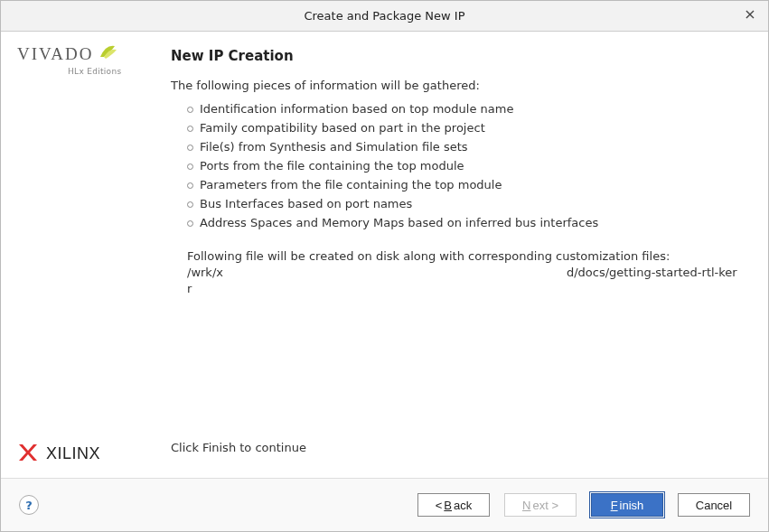 Image resolution: width=769 pixels, height=532 pixels. What do you see at coordinates (205, 273) in the screenshot?
I see `file-path-prefix: /wrk/x` at bounding box center [205, 273].